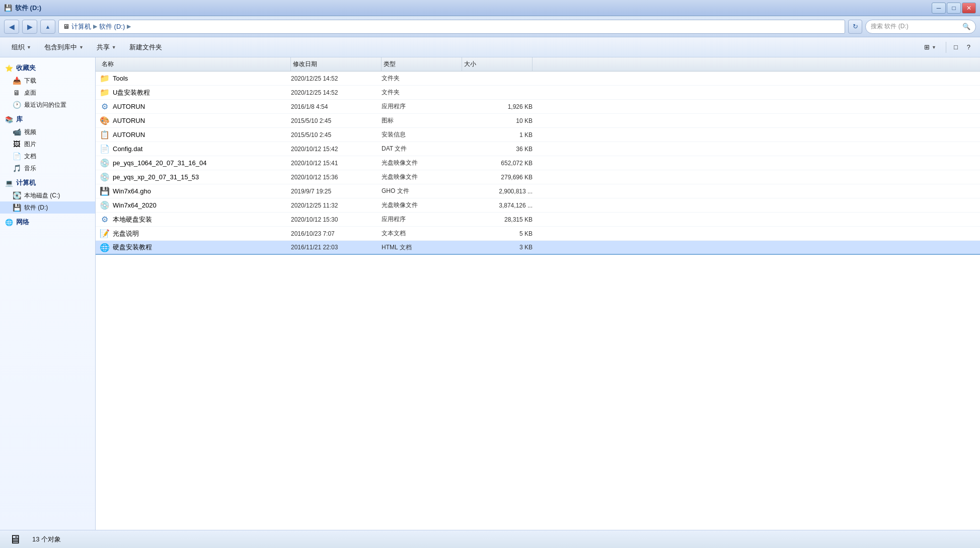 The width and height of the screenshot is (980, 548). Describe the element at coordinates (132, 247) in the screenshot. I see `file-name-text: 硬盘安装教程` at that location.